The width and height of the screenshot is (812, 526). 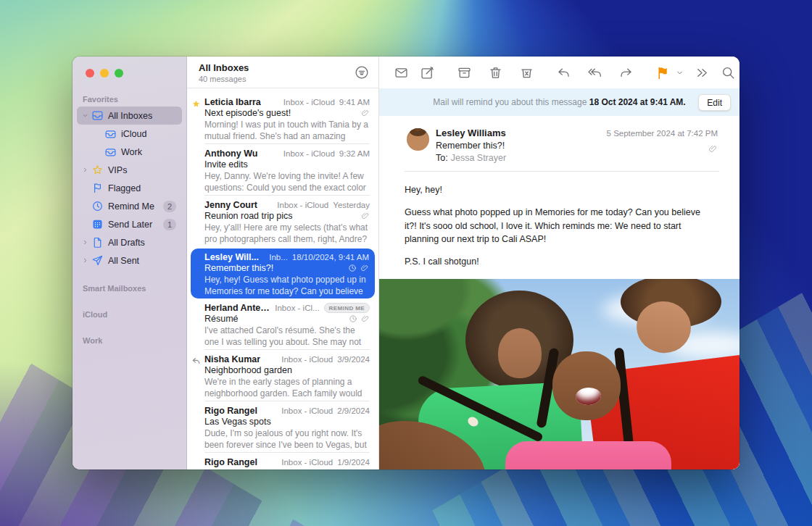 What do you see at coordinates (323, 462) in the screenshot?
I see `message-meta: Inbox - iCloud1/9/2024` at bounding box center [323, 462].